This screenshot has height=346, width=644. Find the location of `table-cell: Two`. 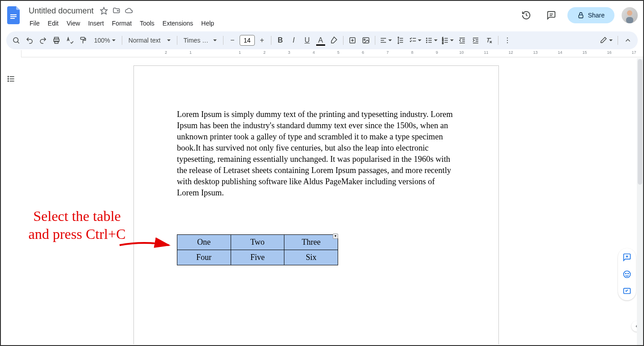

table-cell: Two is located at coordinates (258, 242).